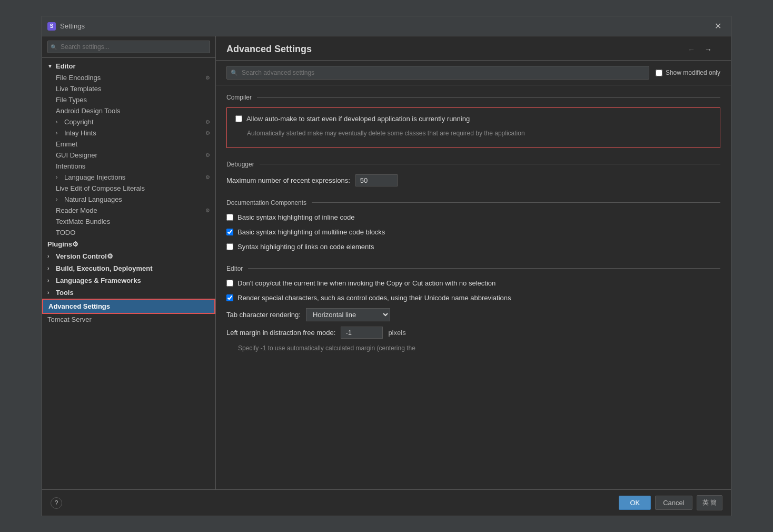 This screenshot has height=532, width=773. I want to click on main-header: Advanced Settings ← →, so click(473, 48).